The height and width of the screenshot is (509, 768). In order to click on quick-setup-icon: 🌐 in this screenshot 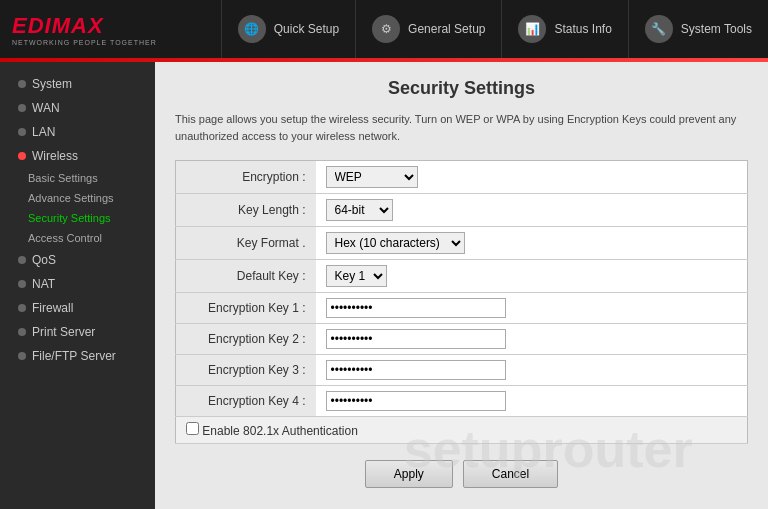, I will do `click(252, 29)`.